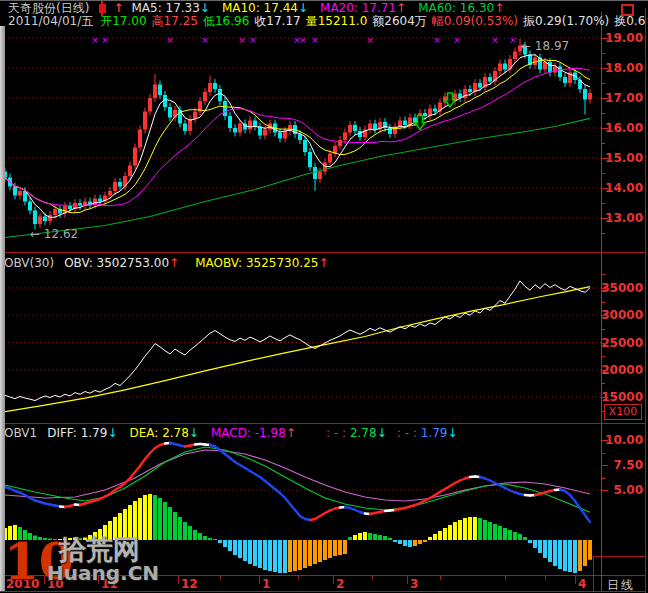 Image resolution: width=648 pixels, height=593 pixels. Describe the element at coordinates (110, 584) in the screenshot. I see `month-label: 11` at that location.